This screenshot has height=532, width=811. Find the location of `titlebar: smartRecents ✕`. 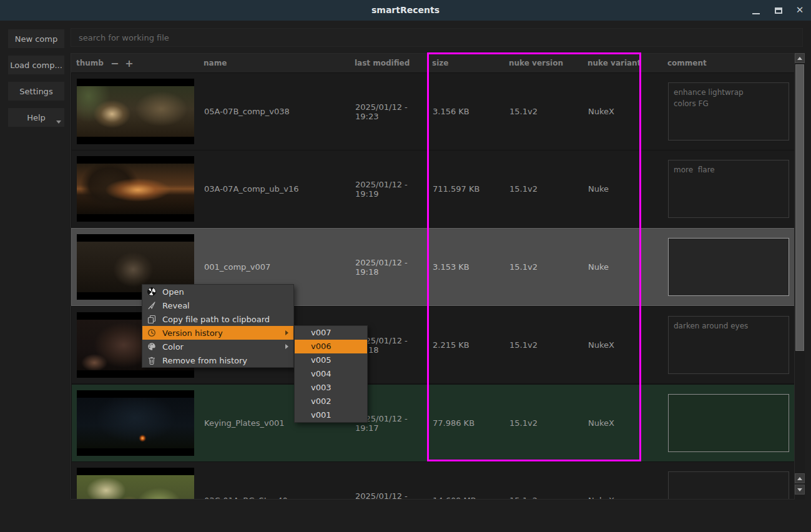

titlebar: smartRecents ✕ is located at coordinates (406, 10).